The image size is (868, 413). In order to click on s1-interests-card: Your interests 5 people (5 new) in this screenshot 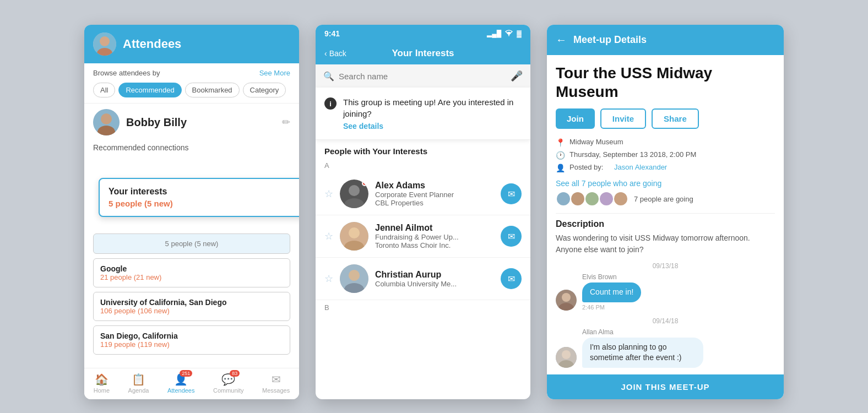, I will do `click(199, 197)`.